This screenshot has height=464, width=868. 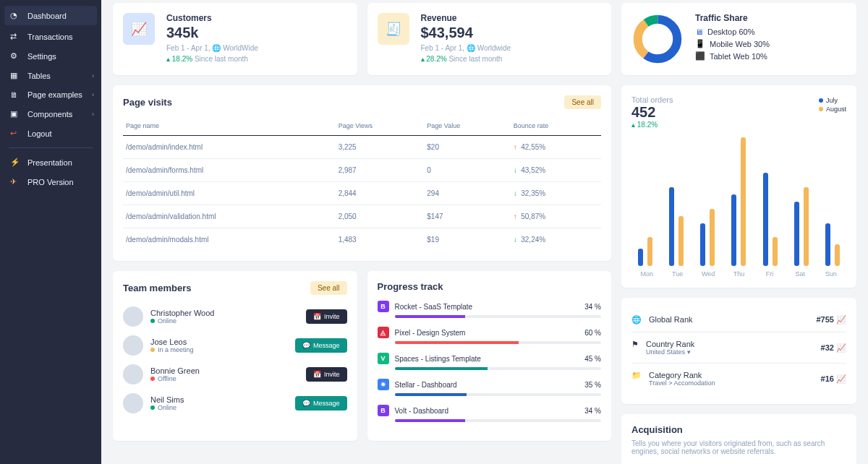 What do you see at coordinates (224, 313) in the screenshot?
I see `member-name: Christopher Wood` at bounding box center [224, 313].